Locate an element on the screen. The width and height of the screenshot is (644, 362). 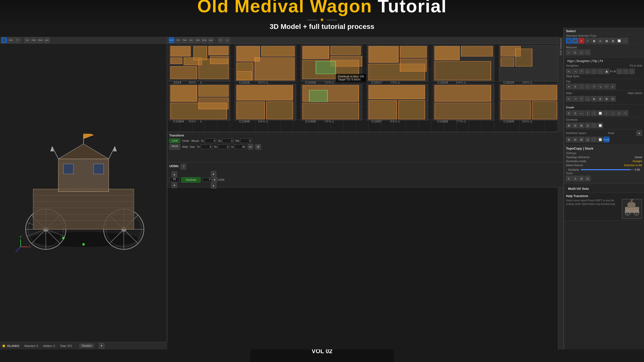
align-2: ⊣ is located at coordinates (575, 99).